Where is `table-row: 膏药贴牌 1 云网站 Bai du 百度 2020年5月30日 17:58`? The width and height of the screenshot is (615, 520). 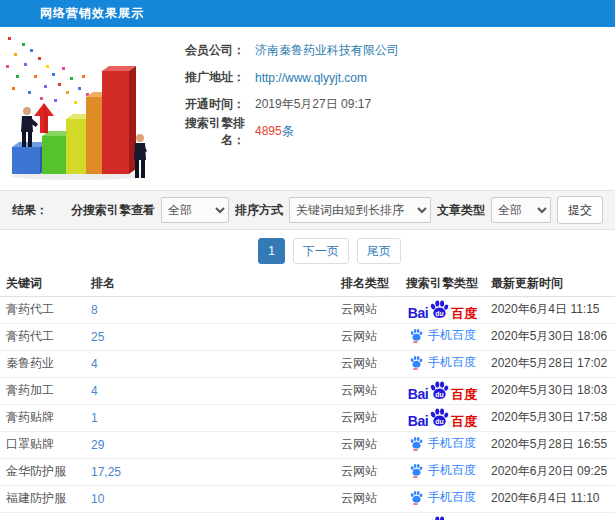 table-row: 膏药贴牌 1 云网站 Bai du 百度 2020年5月30日 17:58 is located at coordinates (308, 418).